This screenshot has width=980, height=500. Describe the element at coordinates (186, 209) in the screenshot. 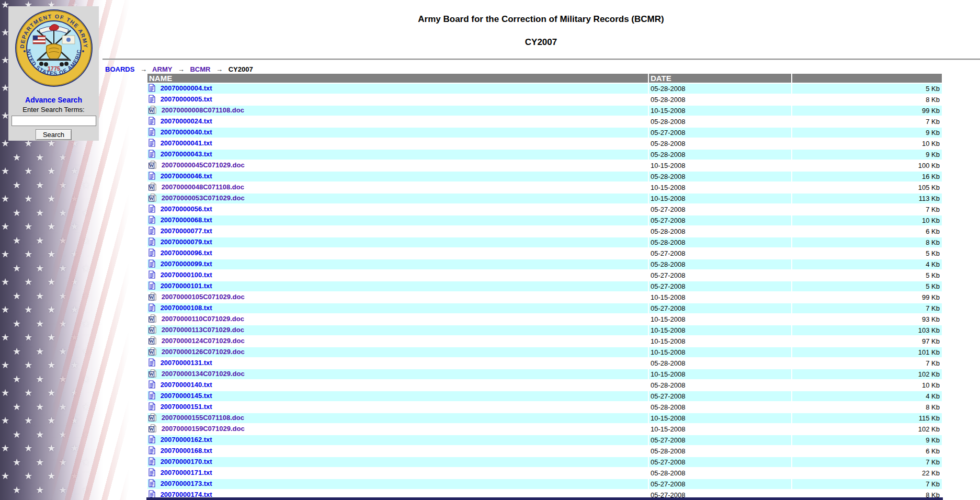

I see `file-link: 20070000056.txt` at that location.